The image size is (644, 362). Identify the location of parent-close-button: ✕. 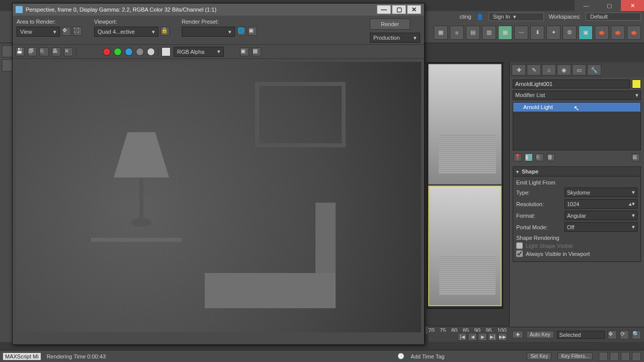
(632, 6).